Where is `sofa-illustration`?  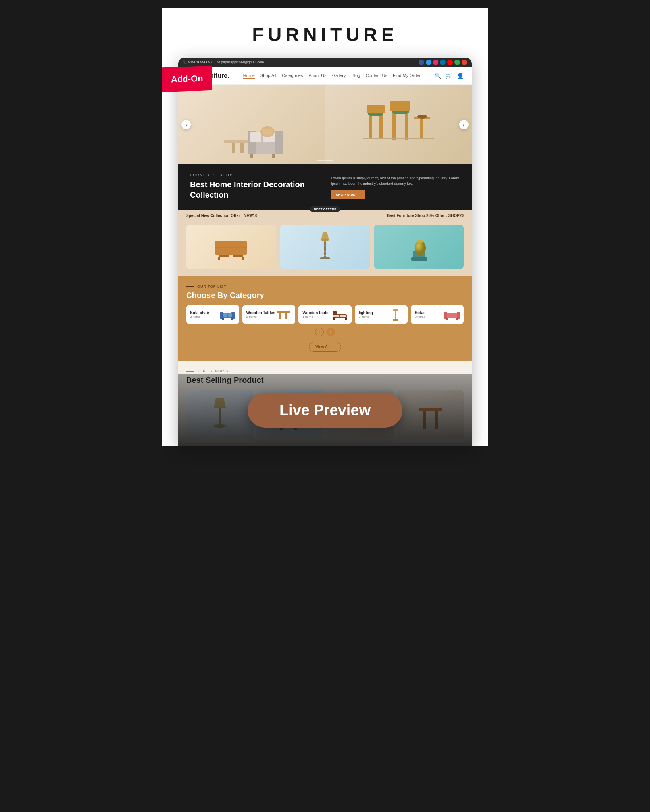 sofa-illustration is located at coordinates (252, 136).